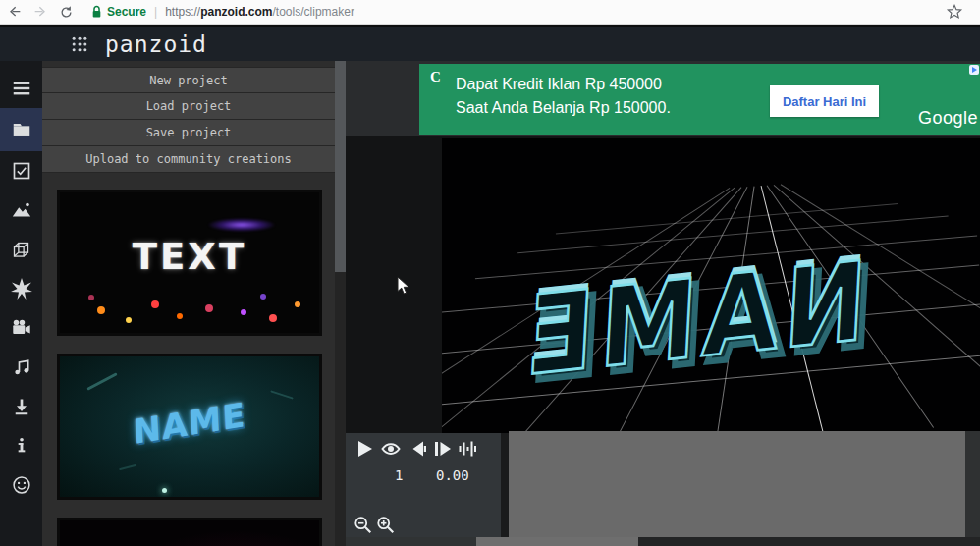 This screenshot has width=980, height=546. Describe the element at coordinates (22, 328) in the screenshot. I see `sidebar-item-video` at that location.